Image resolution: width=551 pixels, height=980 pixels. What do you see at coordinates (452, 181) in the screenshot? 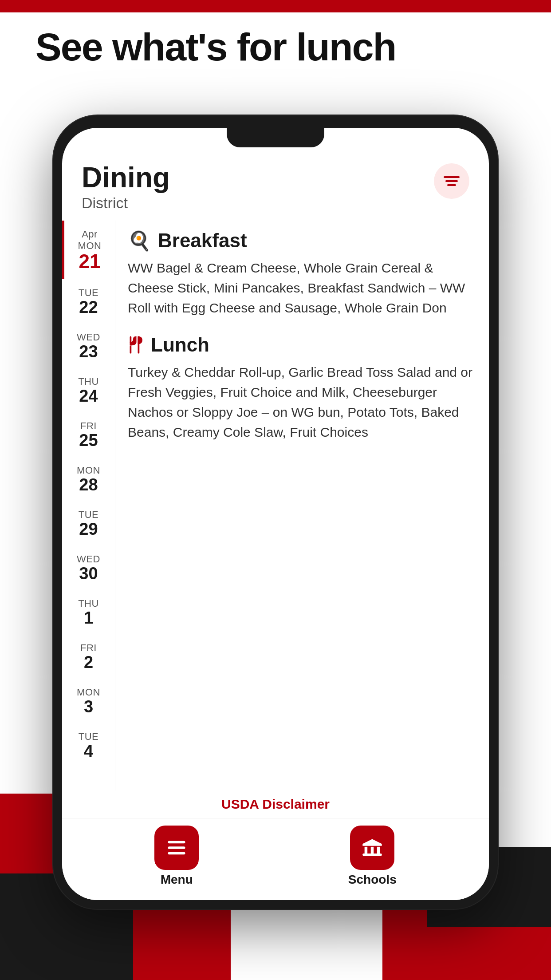
I see `filter-icon` at bounding box center [452, 181].